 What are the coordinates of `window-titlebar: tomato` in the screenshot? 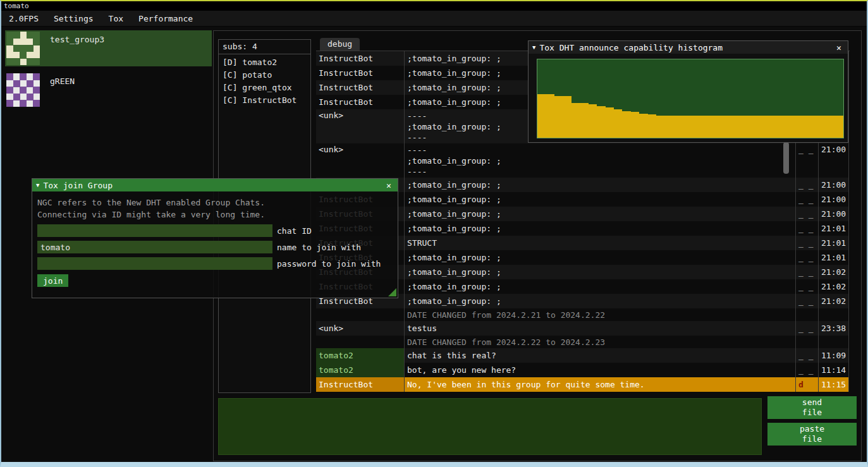 It's located at (434, 6).